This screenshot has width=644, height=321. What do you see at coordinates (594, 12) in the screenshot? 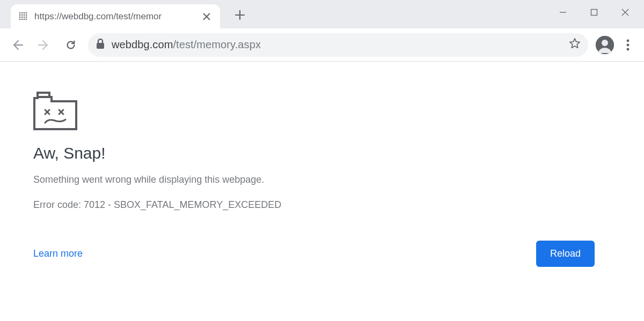
I see `window-controls` at bounding box center [594, 12].